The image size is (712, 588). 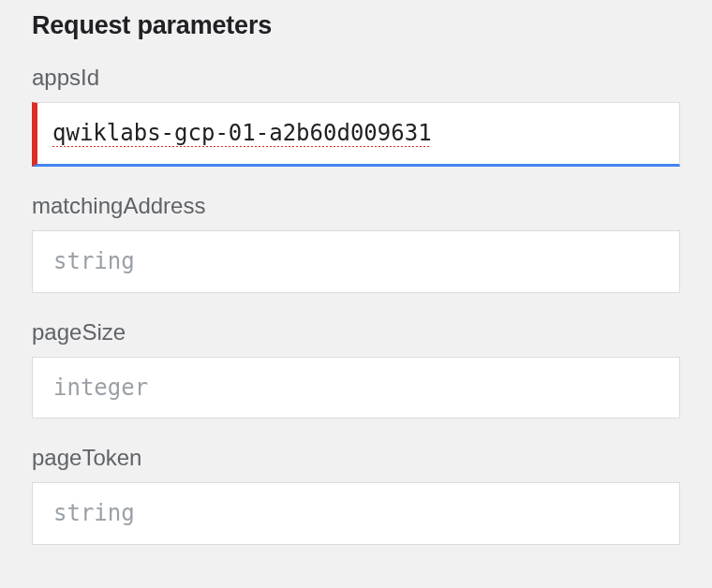 I want to click on param-label-appsid: appsId, so click(x=356, y=78).